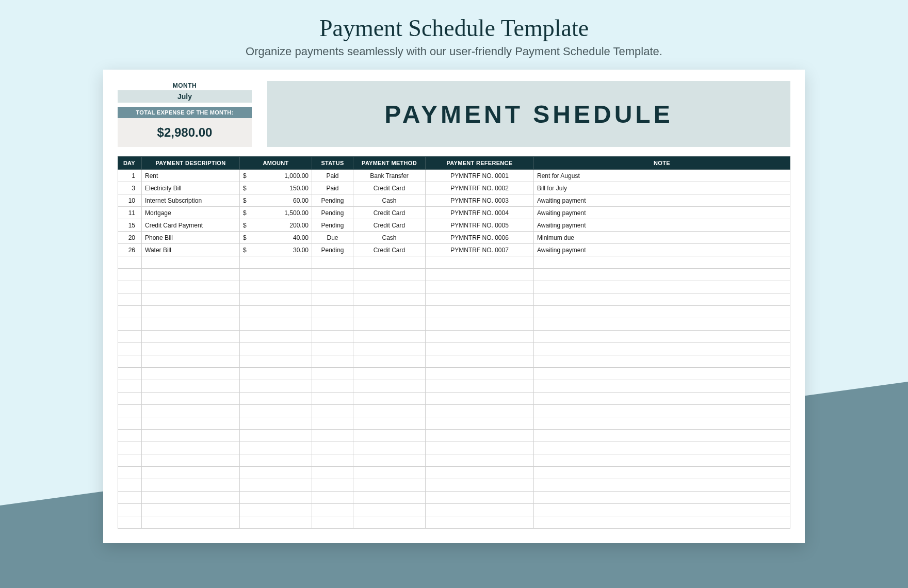  Describe the element at coordinates (130, 176) in the screenshot. I see `cell-day: 1` at that location.